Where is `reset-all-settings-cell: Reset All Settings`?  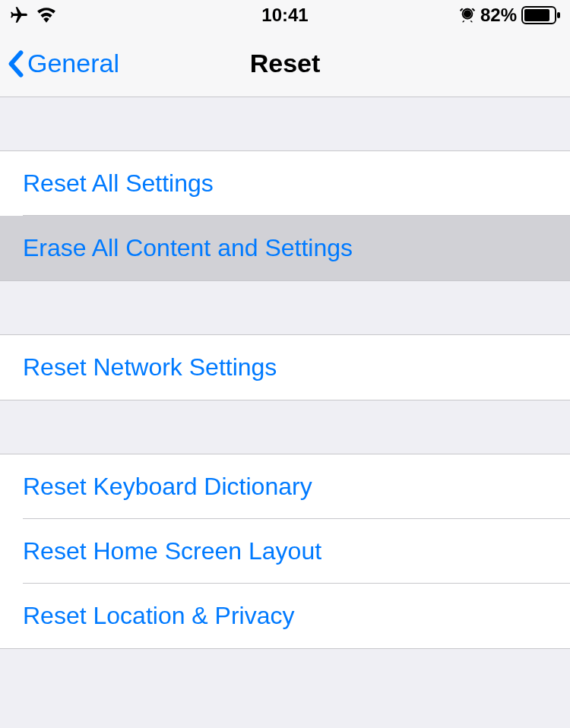
reset-all-settings-cell: Reset All Settings is located at coordinates (285, 183).